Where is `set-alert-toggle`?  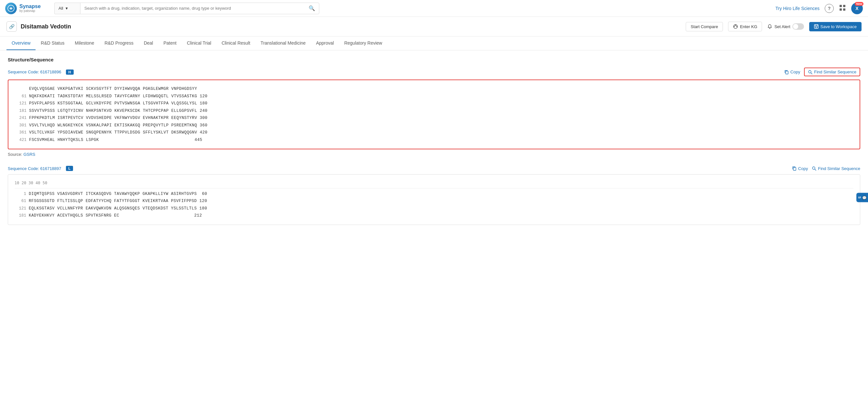
set-alert-toggle is located at coordinates (798, 26).